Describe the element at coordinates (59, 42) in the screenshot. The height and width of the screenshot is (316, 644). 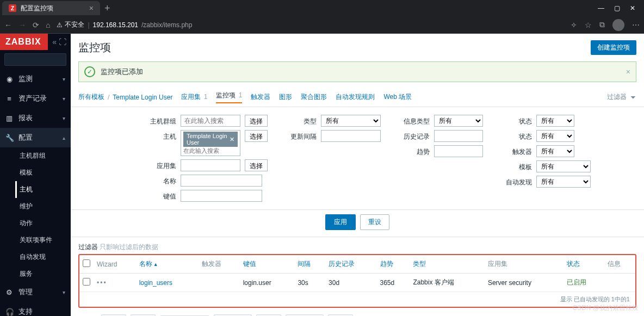
I see `collapse-sidebar-icon: « ⛶` at that location.